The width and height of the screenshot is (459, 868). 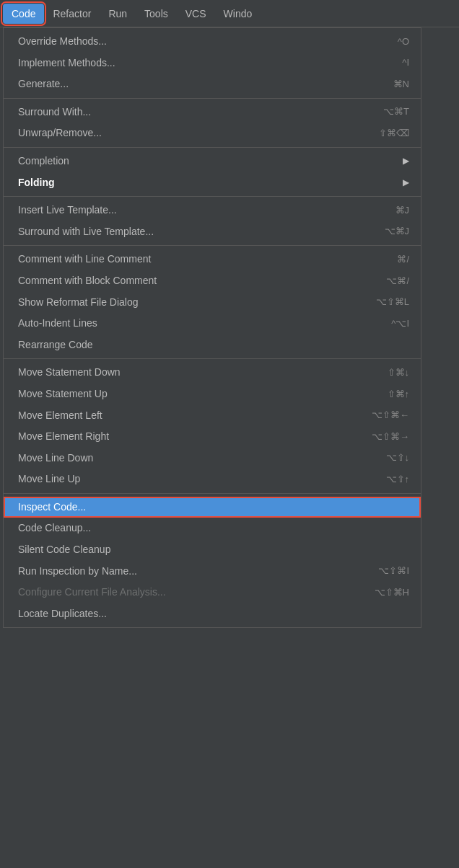 I want to click on menu-item-comment-with-block-comment: Comment with Block Comment⌥⌘/, so click(x=212, y=281).